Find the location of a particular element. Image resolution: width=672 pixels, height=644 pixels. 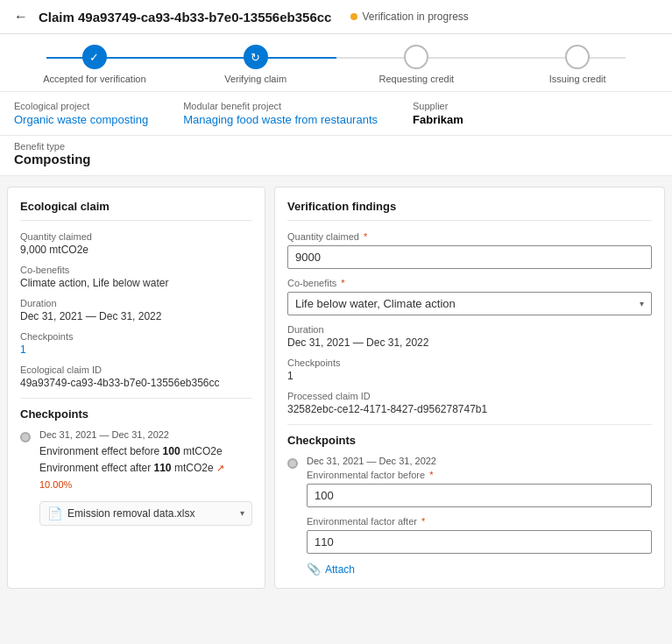

claim-id-value: 49a93749-ca93-4b33-b7e0-13556eb356cc is located at coordinates (137, 383).